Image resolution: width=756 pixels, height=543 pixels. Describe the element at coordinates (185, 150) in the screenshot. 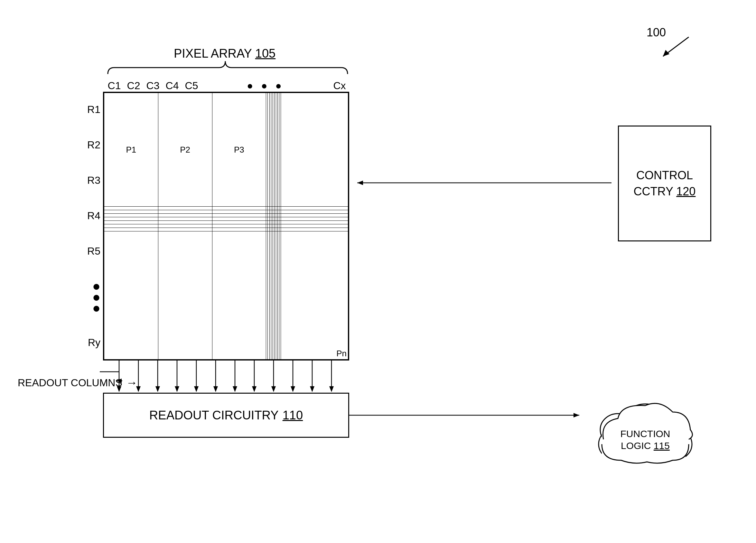

I see `cell-p2: P2` at that location.